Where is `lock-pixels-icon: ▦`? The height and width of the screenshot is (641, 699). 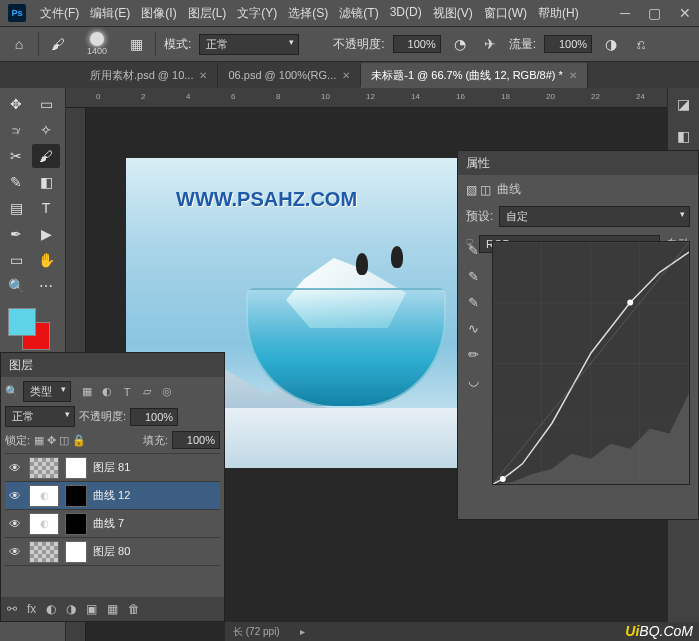
lock-pixels-icon: ▦ is located at coordinates (39, 440).